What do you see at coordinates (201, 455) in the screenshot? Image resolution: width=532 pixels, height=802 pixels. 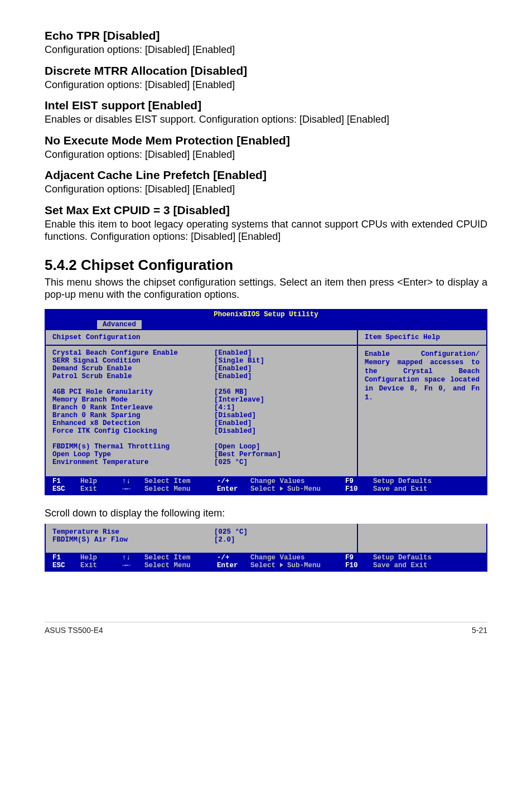 I see `bios-group: FBDIMM(s) Thermal Throttling[Open Loop] …` at bounding box center [201, 455].